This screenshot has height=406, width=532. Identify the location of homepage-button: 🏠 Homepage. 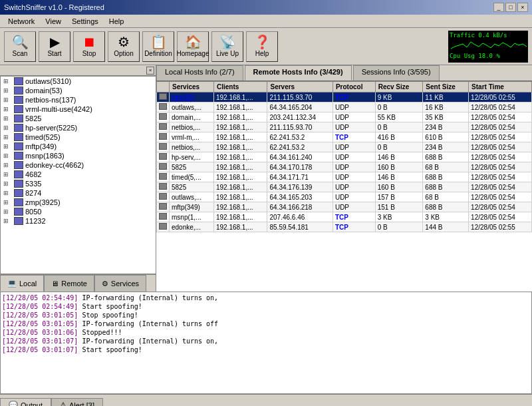
(193, 47).